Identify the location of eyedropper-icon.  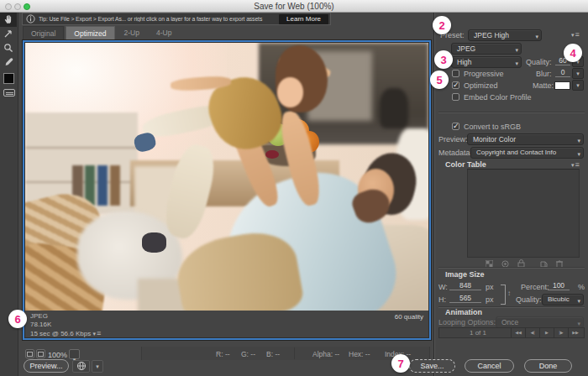
(8, 63).